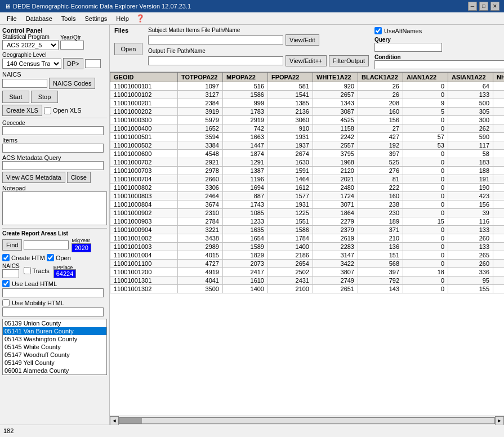 The height and width of the screenshot is (437, 504). Describe the element at coordinates (6, 284) in the screenshot. I see `use-lead-html-checkbox` at that location.